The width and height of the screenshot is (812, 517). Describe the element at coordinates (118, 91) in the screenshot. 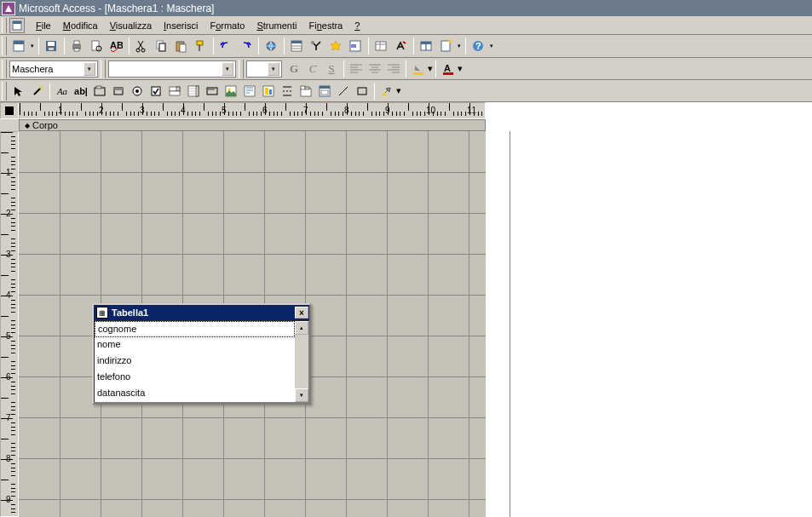

I see `togglebutton-tool` at that location.